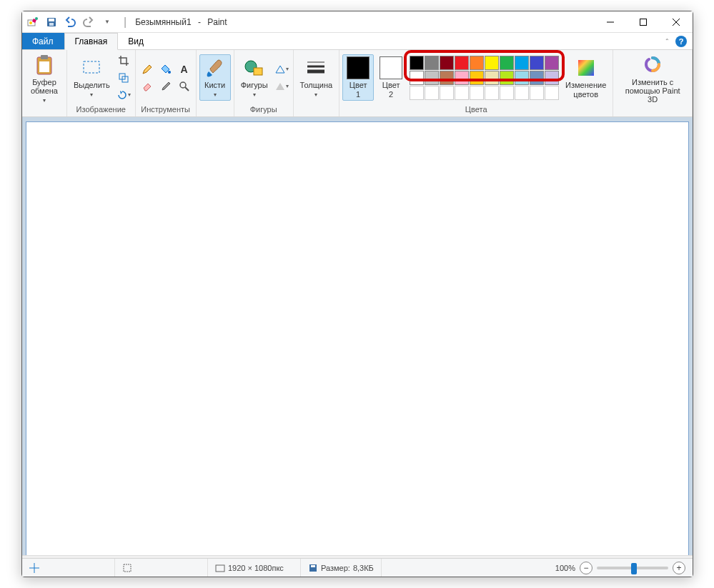 This screenshot has width=714, height=588. Describe the element at coordinates (610, 22) in the screenshot. I see `minimize-button` at that location.